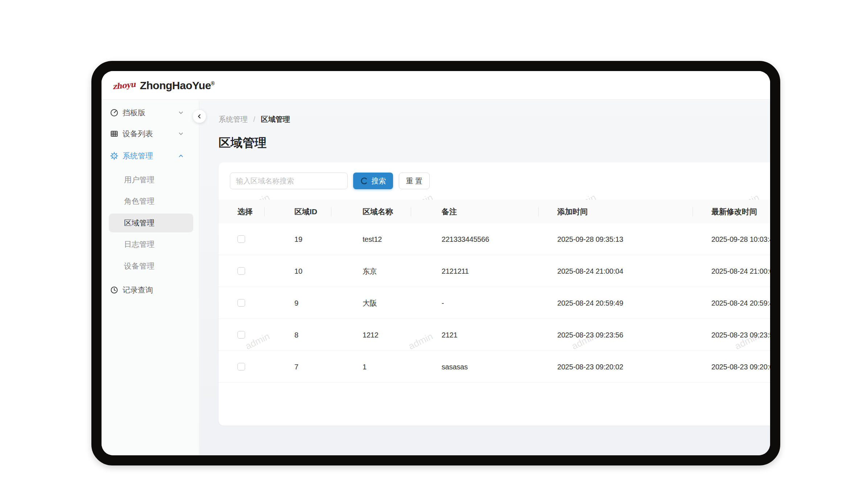  Describe the element at coordinates (134, 113) in the screenshot. I see `sidebar-item-label: 挡板版` at that location.